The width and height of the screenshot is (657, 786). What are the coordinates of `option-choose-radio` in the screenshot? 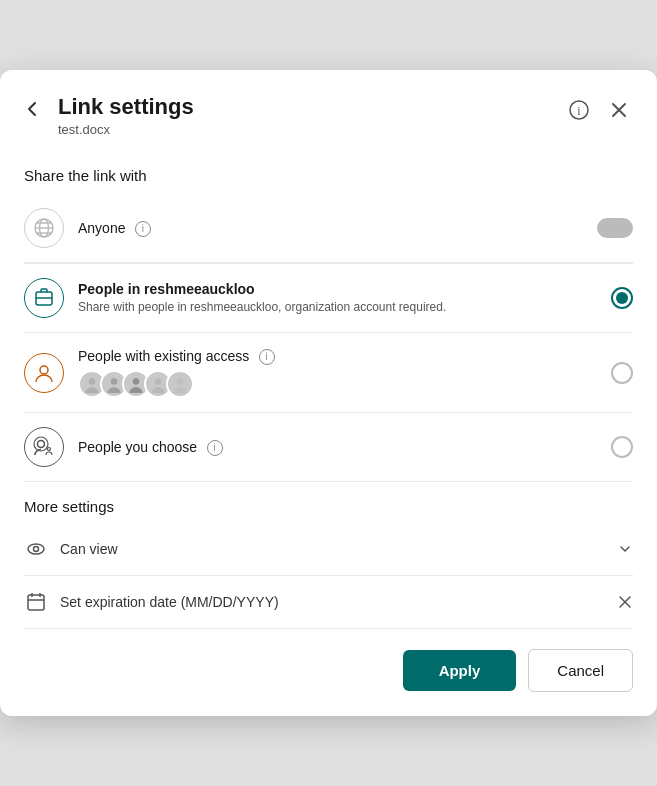 It's located at (622, 447).